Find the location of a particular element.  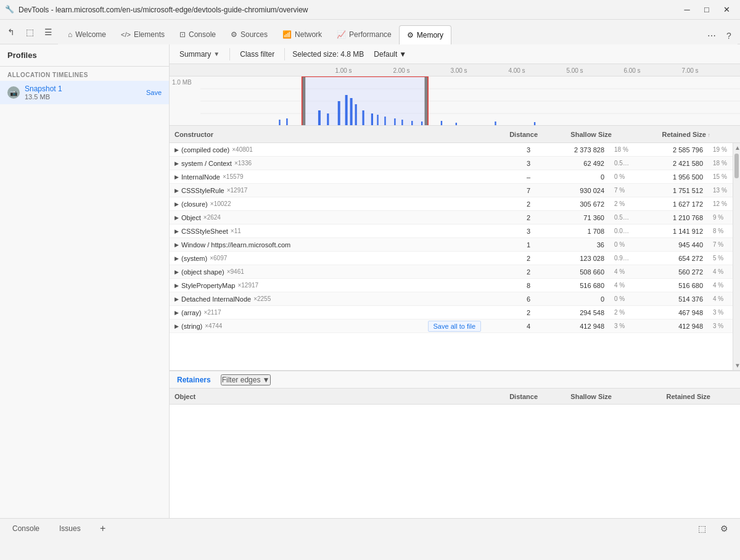

retained-pct-cell: 8 % is located at coordinates (720, 231).